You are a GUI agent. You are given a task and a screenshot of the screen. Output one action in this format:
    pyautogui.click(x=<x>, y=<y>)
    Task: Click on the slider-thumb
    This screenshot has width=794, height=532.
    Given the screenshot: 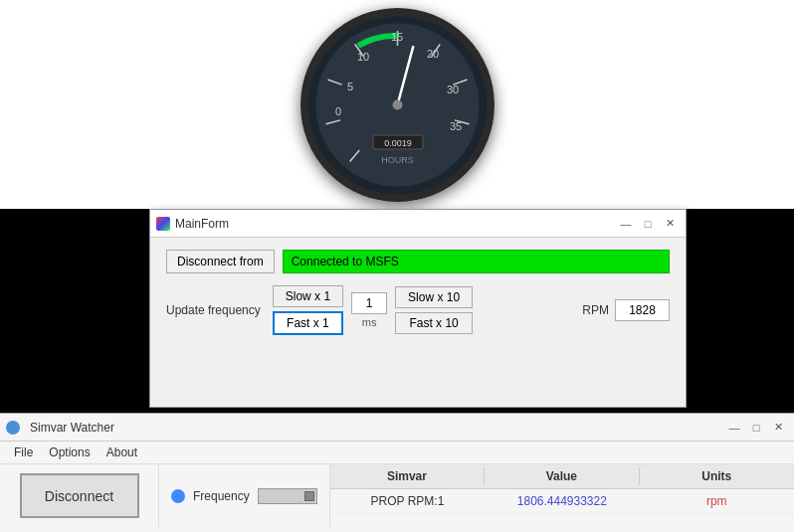 What is the action you would take?
    pyautogui.click(x=309, y=496)
    